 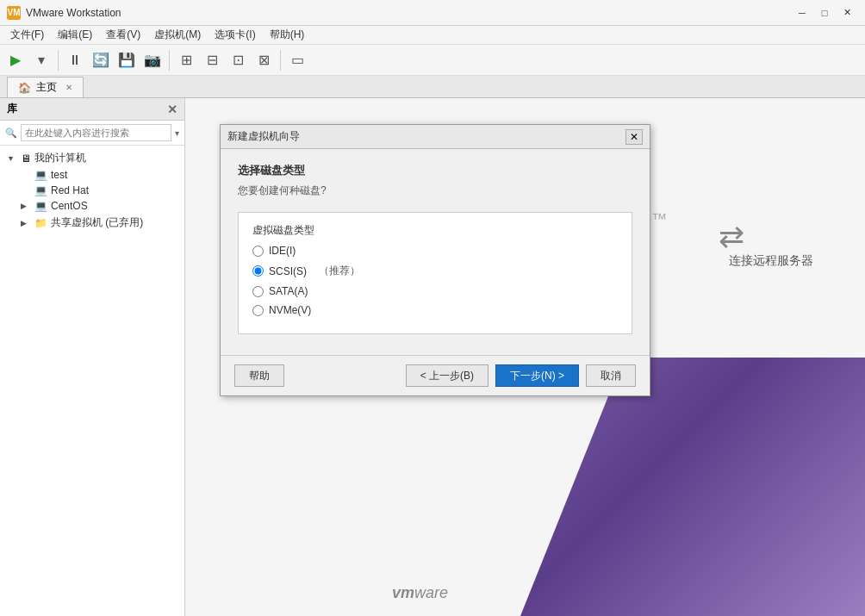 What do you see at coordinates (92, 109) in the screenshot?
I see `sidebar-header: 库 ✕` at bounding box center [92, 109].